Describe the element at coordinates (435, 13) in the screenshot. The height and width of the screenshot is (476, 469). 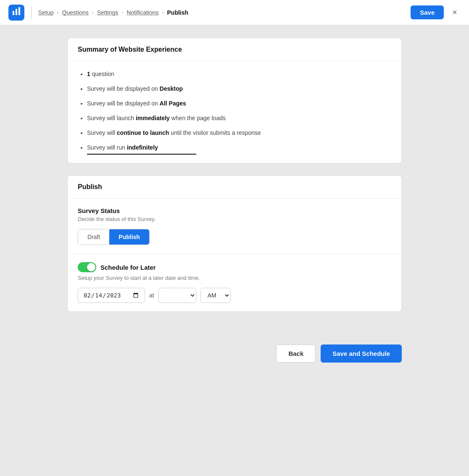
I see `header-actions: Save ×` at that location.